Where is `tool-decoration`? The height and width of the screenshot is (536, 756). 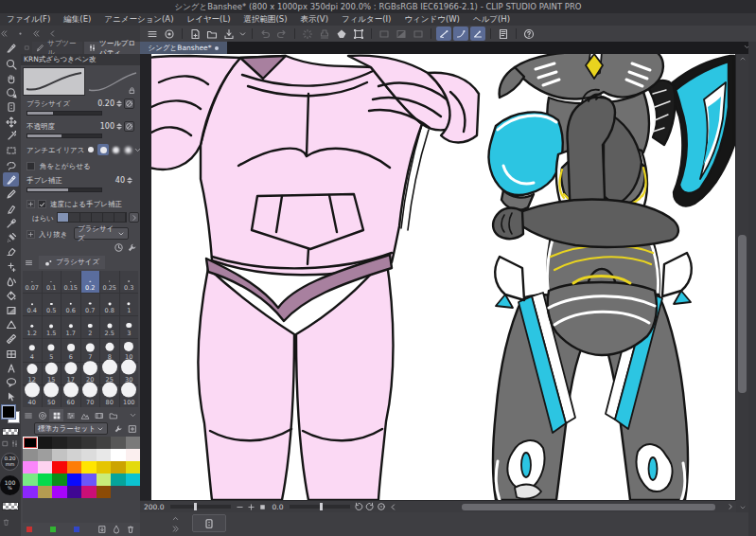
tool-decoration is located at coordinates (11, 267).